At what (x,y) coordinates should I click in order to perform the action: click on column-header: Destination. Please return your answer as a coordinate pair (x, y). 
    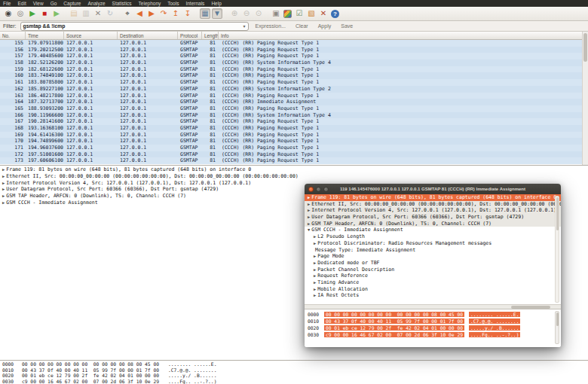
    Looking at the image, I should click on (148, 35).